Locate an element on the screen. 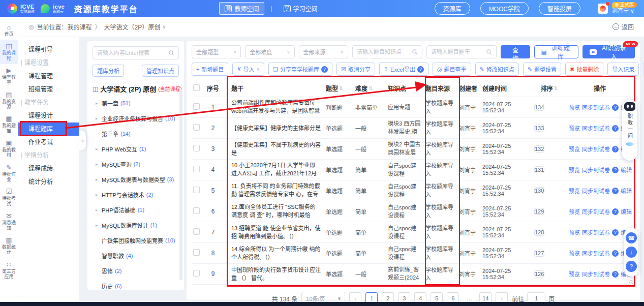 The image size is (644, 306). order-input: 127 is located at coordinates (539, 253).